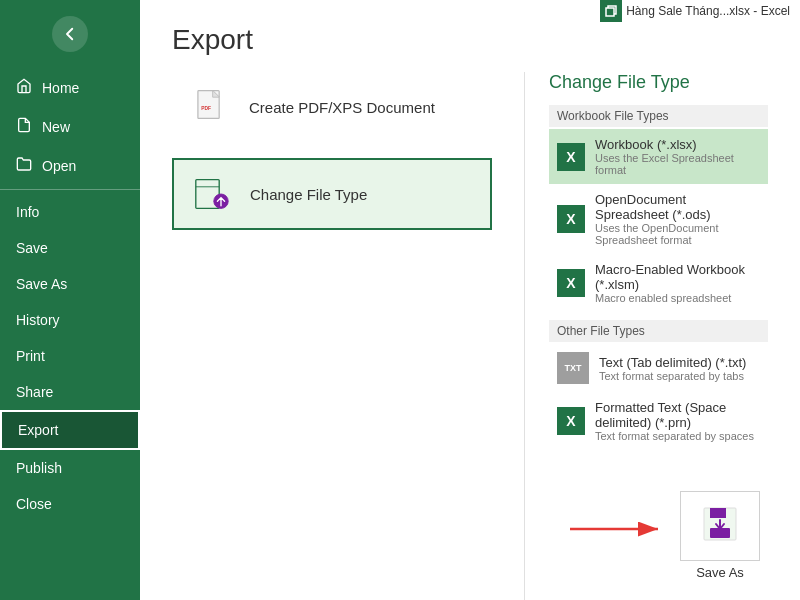 The height and width of the screenshot is (600, 800). What do you see at coordinates (30, 356) in the screenshot?
I see `sidebar-print-label: Print` at bounding box center [30, 356].